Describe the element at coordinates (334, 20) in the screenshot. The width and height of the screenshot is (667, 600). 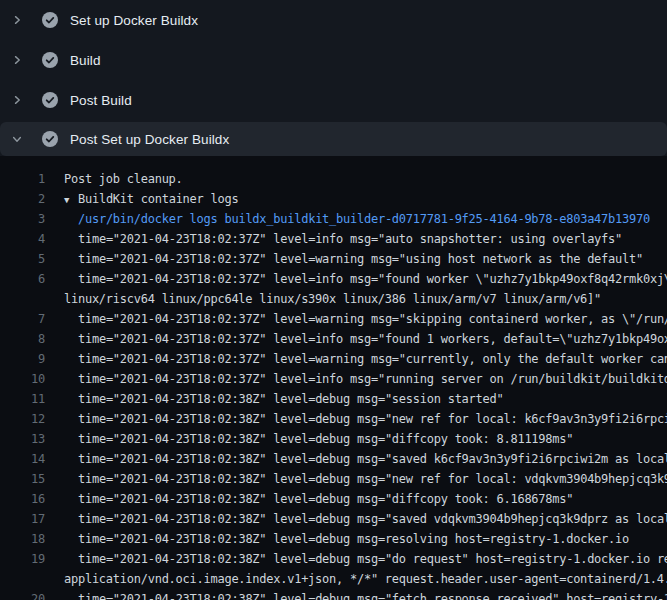
I see `step-header: Set up Docker Buildx` at that location.